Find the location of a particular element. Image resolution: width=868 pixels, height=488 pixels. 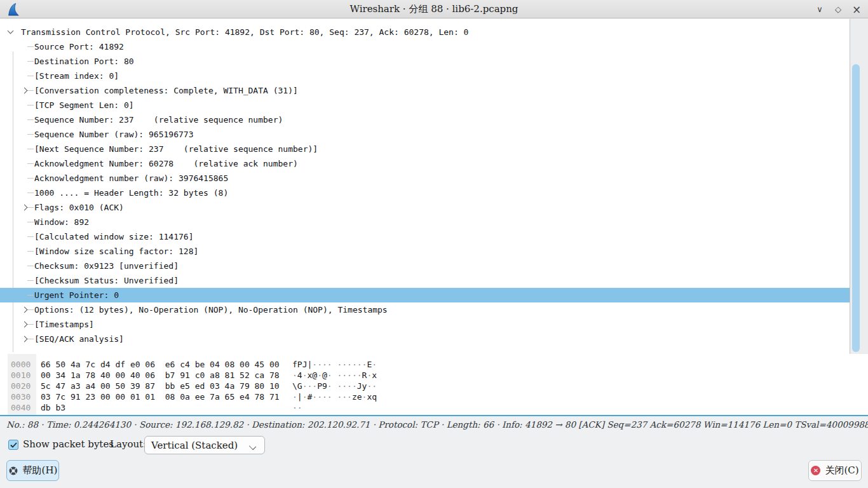

hex-ascii: fPJ|···· ······E· is located at coordinates (334, 365).